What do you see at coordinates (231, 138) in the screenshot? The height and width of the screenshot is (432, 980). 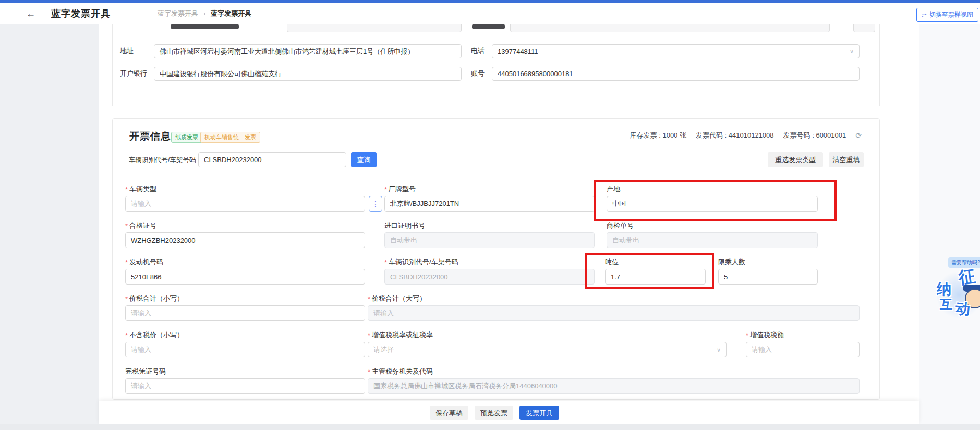 I see `motor-vehicle-invoice-tag: 机动车销售统一发票` at bounding box center [231, 138].